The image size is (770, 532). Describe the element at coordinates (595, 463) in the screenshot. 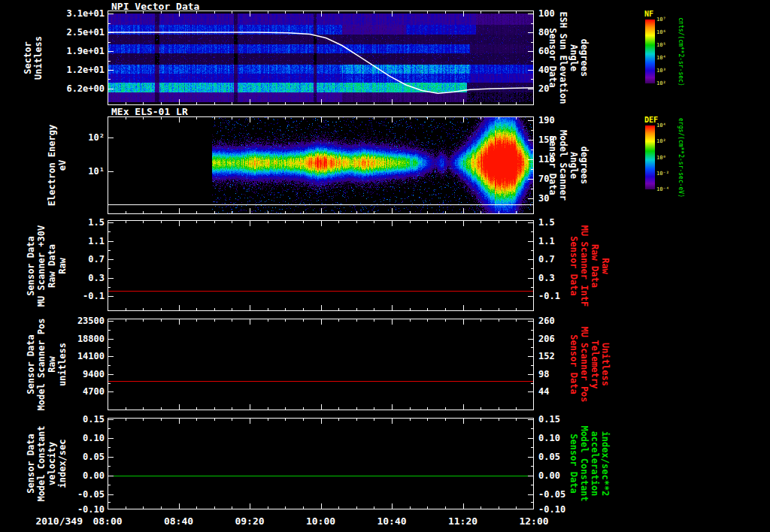

I see `axis-title-line: acceleration` at that location.